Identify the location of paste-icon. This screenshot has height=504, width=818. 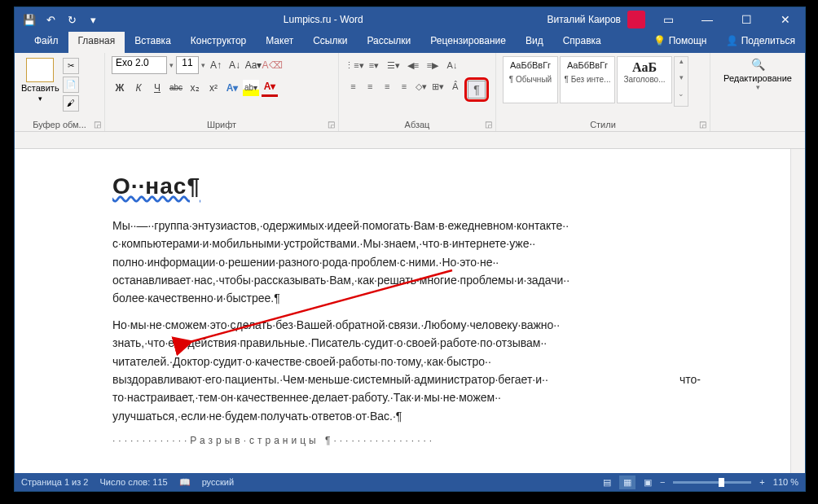
(40, 70).